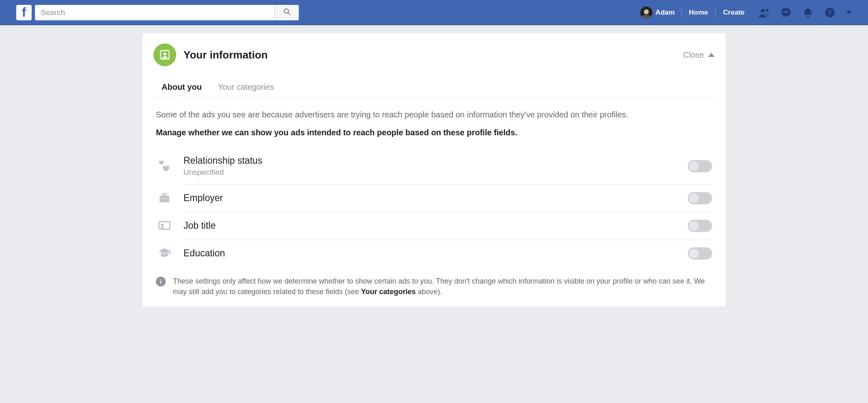 The image size is (868, 403). I want to click on card-title: Your information, so click(226, 55).